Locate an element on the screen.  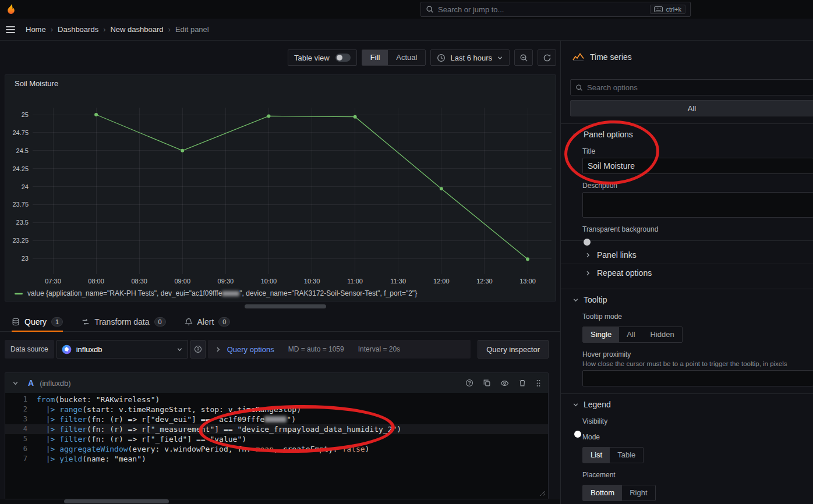
redacted-text is located at coordinates (231, 293).